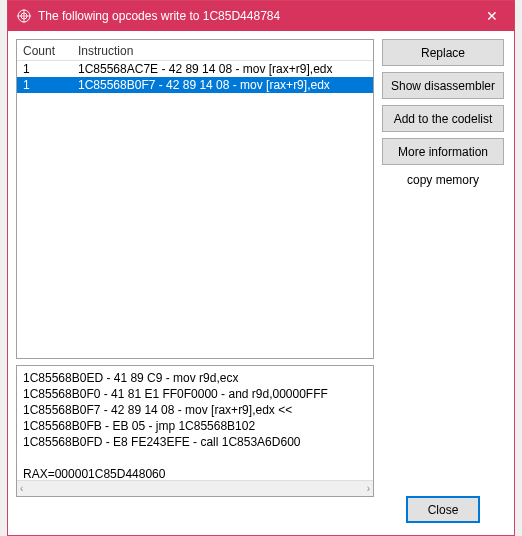  What do you see at coordinates (492, 16) in the screenshot?
I see `window-close-button: ✕` at bounding box center [492, 16].